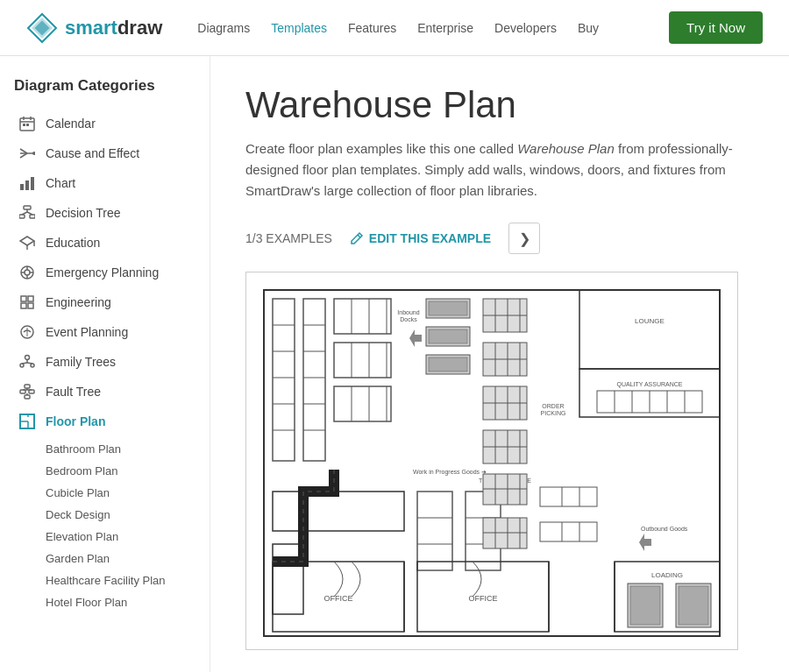 The image size is (789, 672). I want to click on nav-developers: Developers, so click(526, 28).